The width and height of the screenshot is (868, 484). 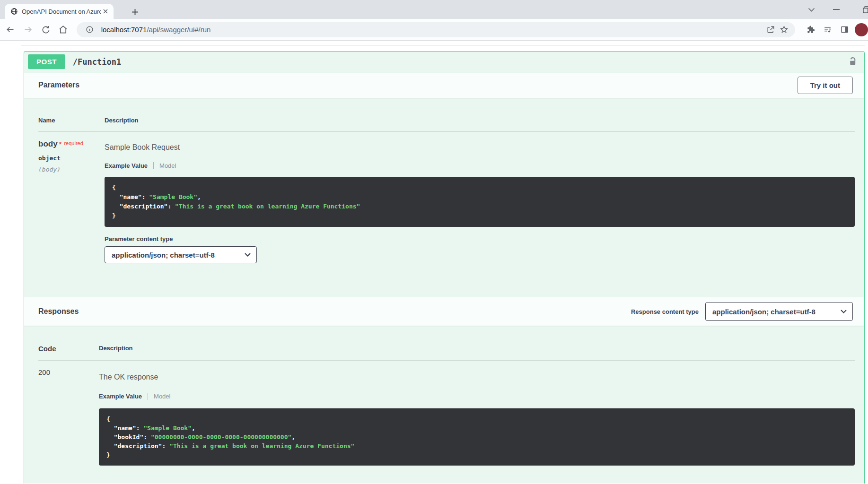 I want to click on back-button, so click(x=10, y=30).